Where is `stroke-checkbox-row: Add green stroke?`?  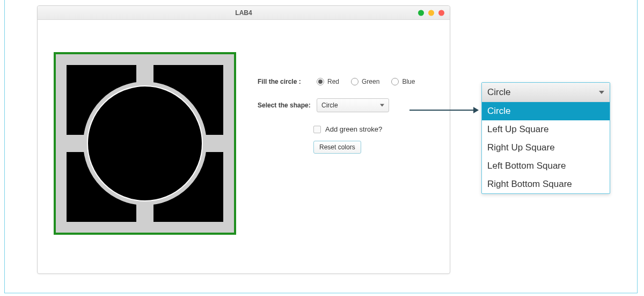
stroke-checkbox-row: Add green stroke? is located at coordinates (377, 129).